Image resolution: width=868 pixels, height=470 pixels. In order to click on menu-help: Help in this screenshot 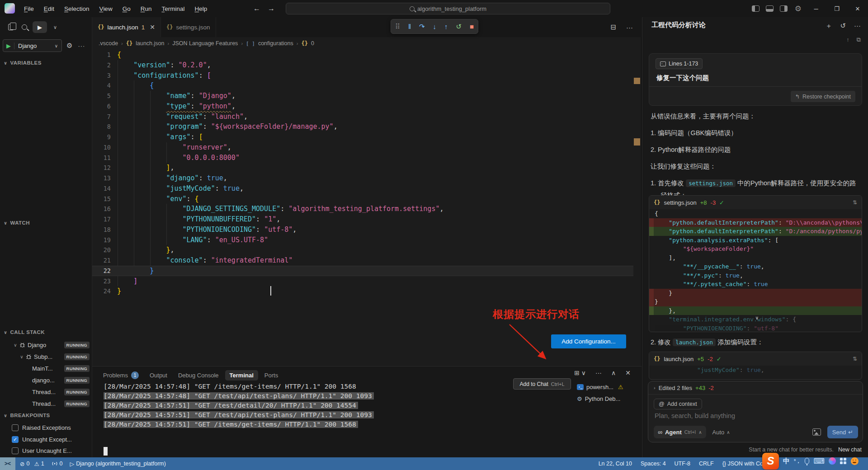, I will do `click(201, 9)`.